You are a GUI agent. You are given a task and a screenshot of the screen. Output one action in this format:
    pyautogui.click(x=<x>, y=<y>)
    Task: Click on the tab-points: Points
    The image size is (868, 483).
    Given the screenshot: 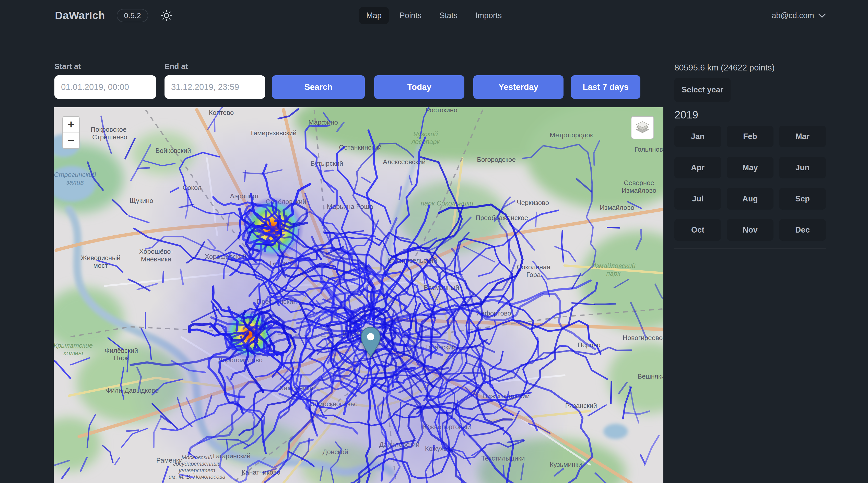 What is the action you would take?
    pyautogui.click(x=410, y=15)
    